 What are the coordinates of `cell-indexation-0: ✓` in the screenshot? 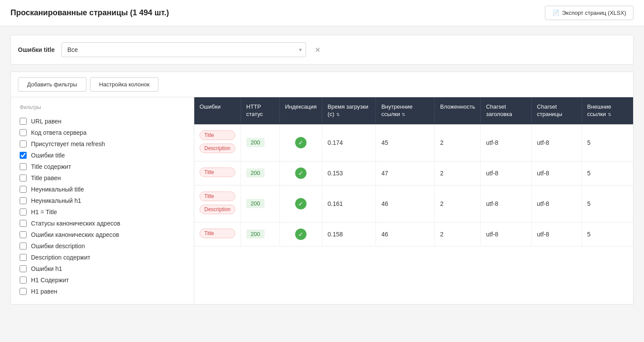 It's located at (301, 143).